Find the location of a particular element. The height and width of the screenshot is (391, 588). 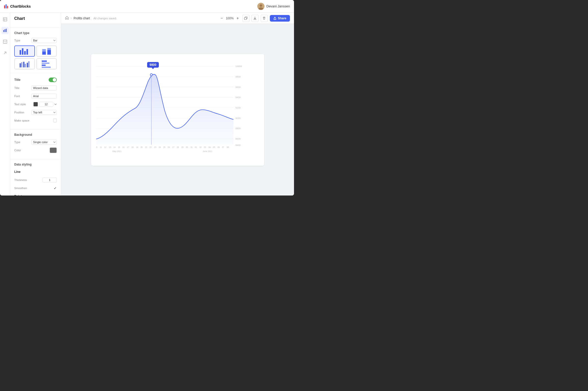

font-input is located at coordinates (44, 96).